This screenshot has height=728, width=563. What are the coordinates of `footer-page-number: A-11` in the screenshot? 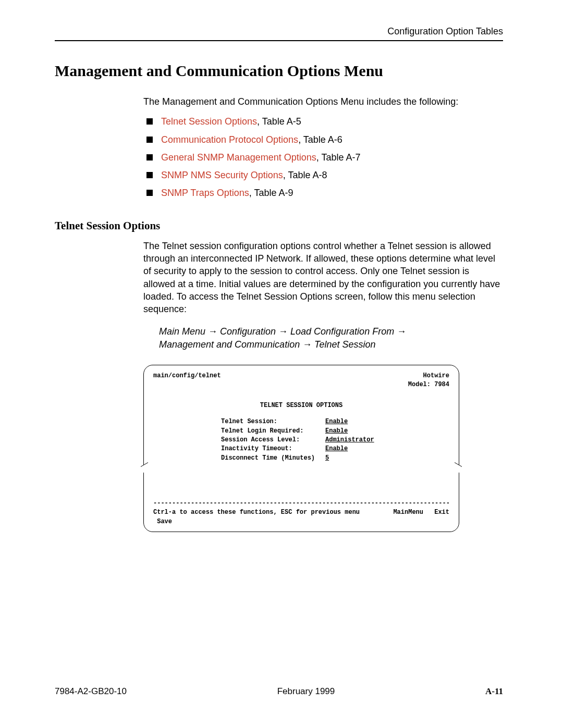 It's located at (494, 692).